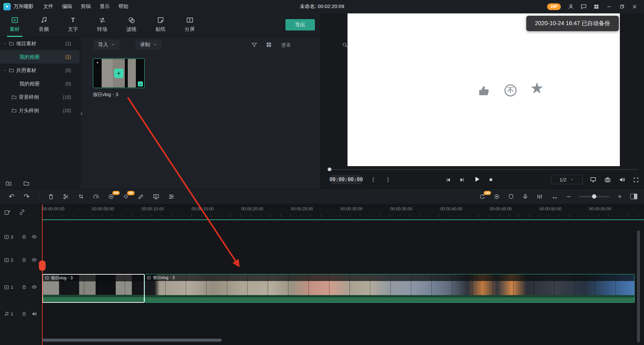 The width and height of the screenshot is (644, 345). Describe the element at coordinates (7, 212) in the screenshot. I see `add-media-track-icon` at that location.